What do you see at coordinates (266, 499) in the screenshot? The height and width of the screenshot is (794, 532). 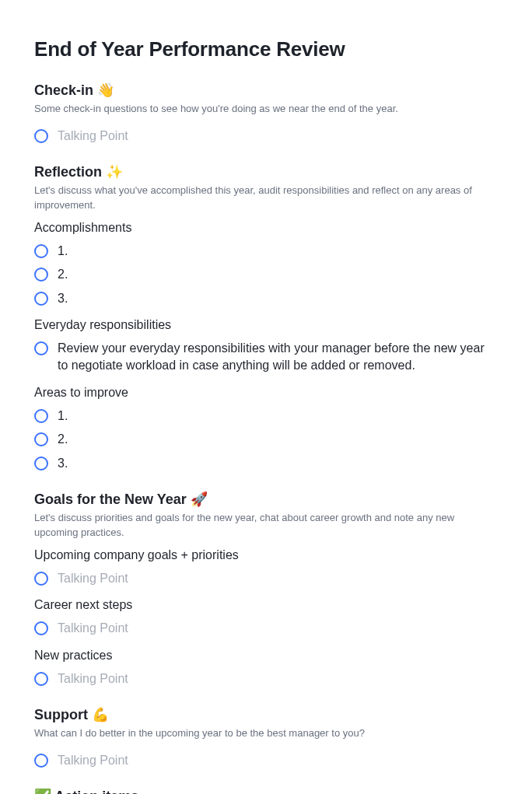 I see `section-heading: Goals for the New Year 🚀` at bounding box center [266, 499].